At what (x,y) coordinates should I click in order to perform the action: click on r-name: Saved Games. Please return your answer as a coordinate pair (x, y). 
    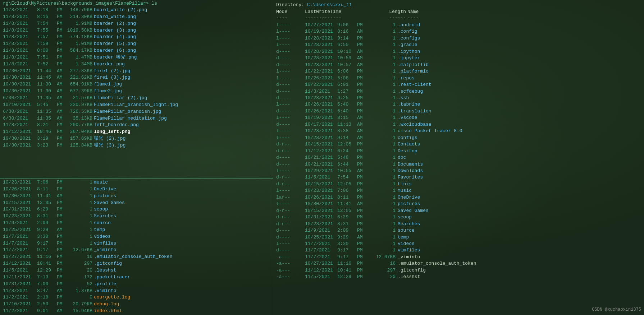
    Looking at the image, I should click on (519, 211).